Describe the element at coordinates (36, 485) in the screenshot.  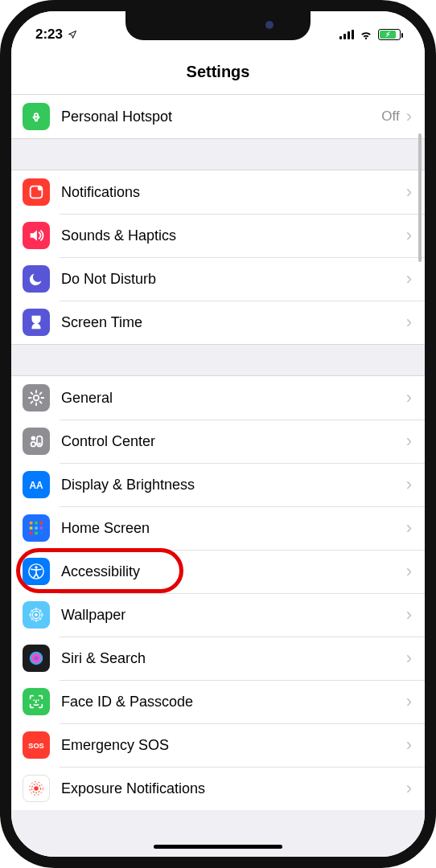
I see `svg-text: AA` at that location.